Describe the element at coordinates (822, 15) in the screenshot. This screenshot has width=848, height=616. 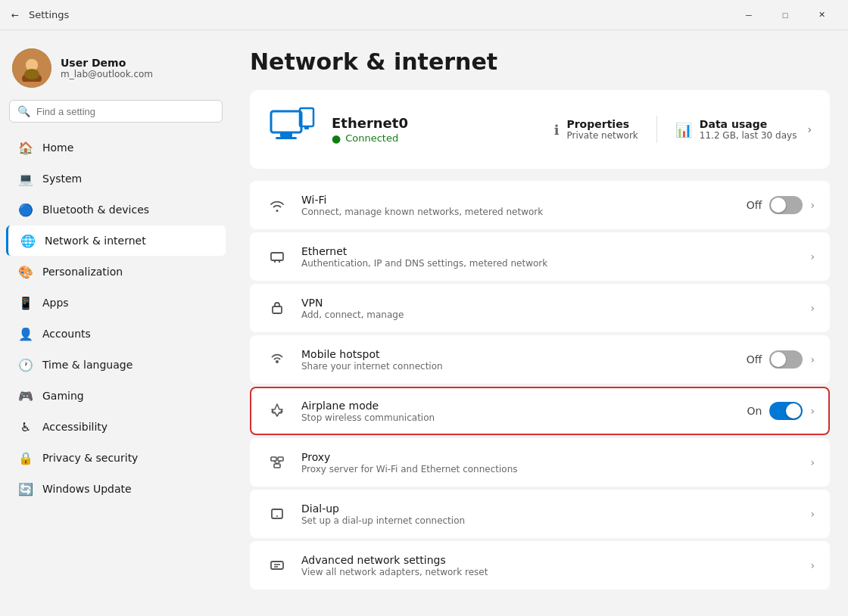
I see `close-button: ✕` at that location.